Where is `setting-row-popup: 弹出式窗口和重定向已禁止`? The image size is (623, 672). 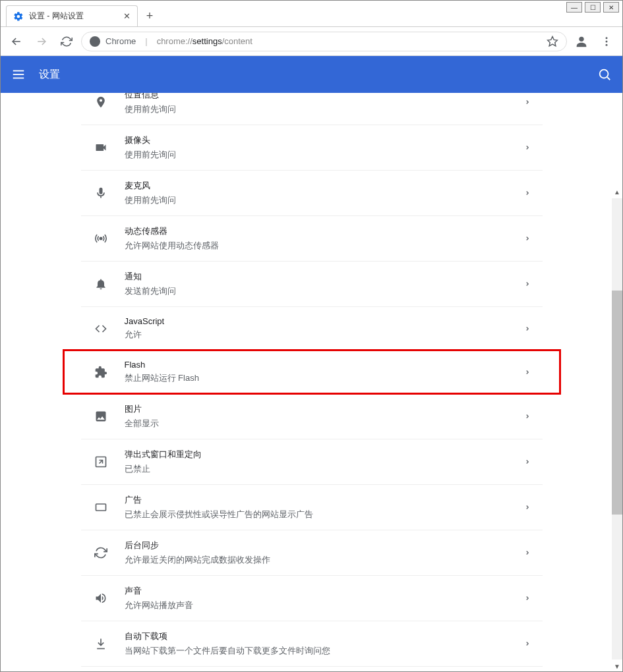
setting-row-popup: 弹出式窗口和重定向已禁止 is located at coordinates (312, 462).